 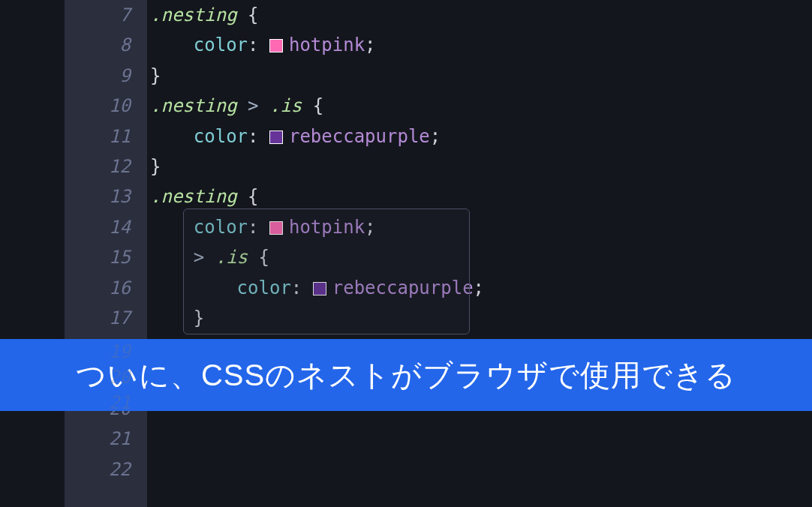 What do you see at coordinates (98, 45) in the screenshot?
I see `line-number: 8` at bounding box center [98, 45].